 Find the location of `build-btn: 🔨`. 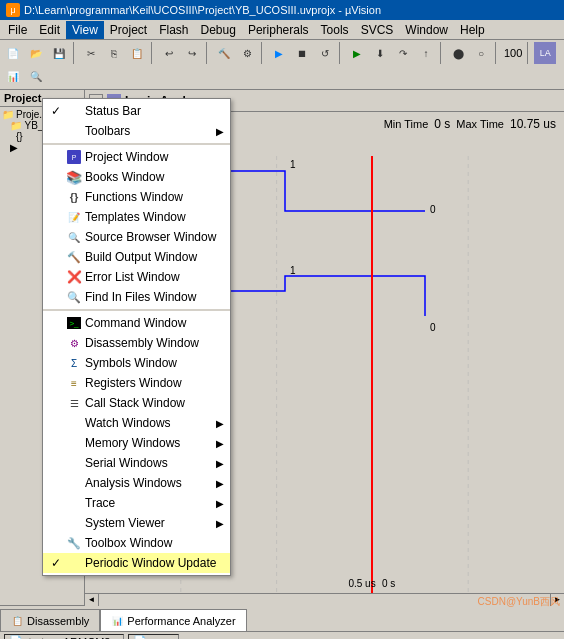

build-btn: 🔨 is located at coordinates (224, 53).